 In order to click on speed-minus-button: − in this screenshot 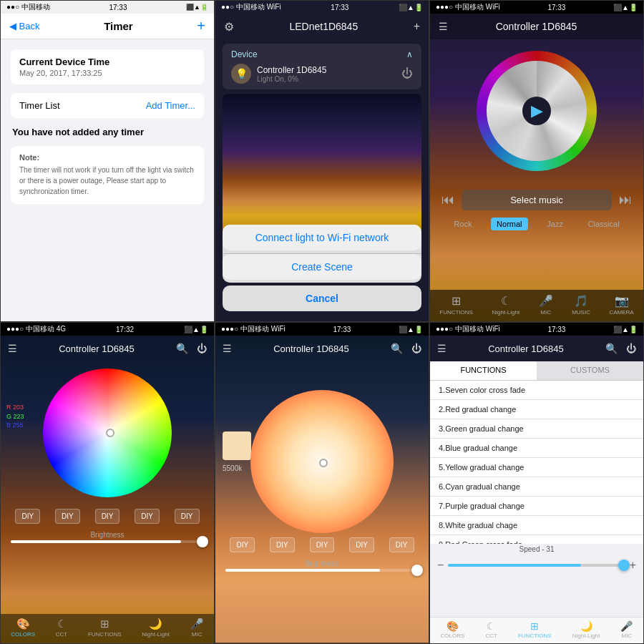, I will do `click(441, 565)`.